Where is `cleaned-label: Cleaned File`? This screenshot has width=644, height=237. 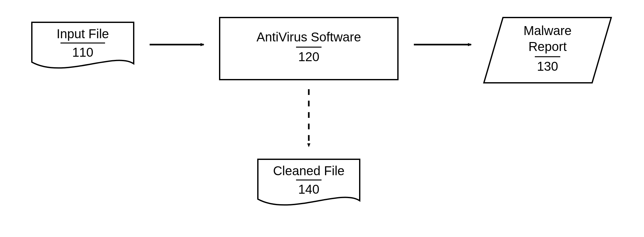 cleaned-label: Cleaned File is located at coordinates (309, 171).